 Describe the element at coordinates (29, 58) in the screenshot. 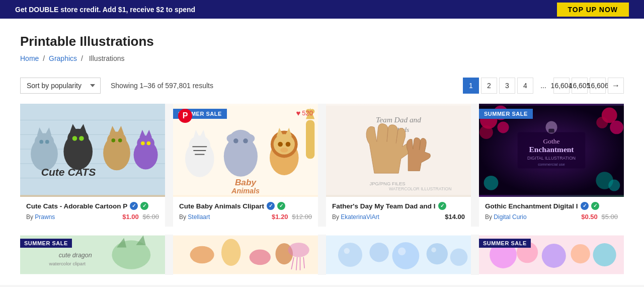

I see `breadcrumb-home: Home` at that location.